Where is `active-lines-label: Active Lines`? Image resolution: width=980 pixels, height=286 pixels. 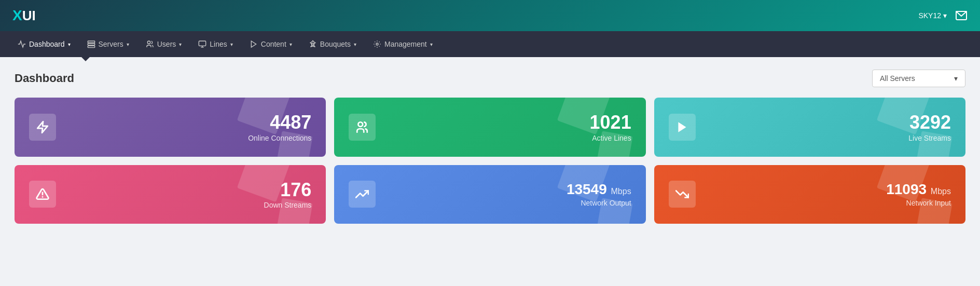 active-lines-label: Active Lines is located at coordinates (611, 138).